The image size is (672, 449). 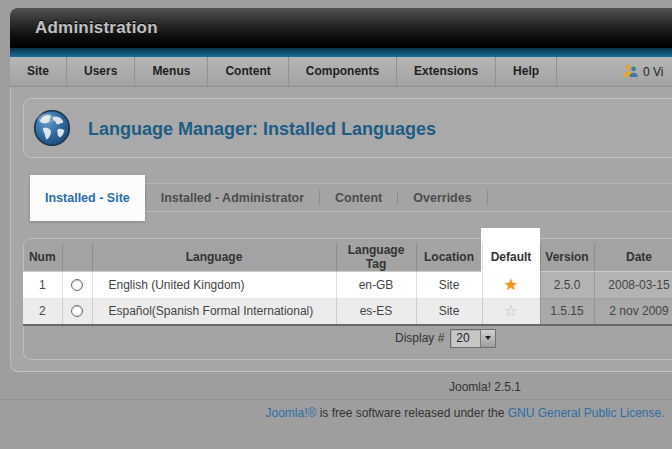 What do you see at coordinates (42, 258) in the screenshot?
I see `col-header-num: Num` at bounding box center [42, 258].